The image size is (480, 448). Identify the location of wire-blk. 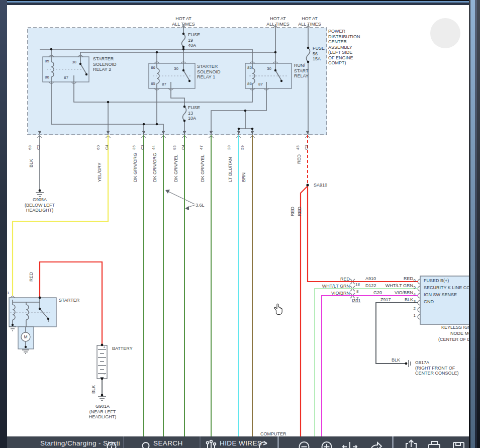
(260, 349).